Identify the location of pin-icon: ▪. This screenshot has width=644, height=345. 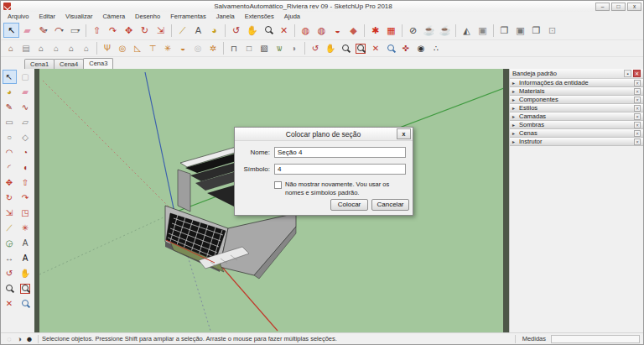
(627, 74).